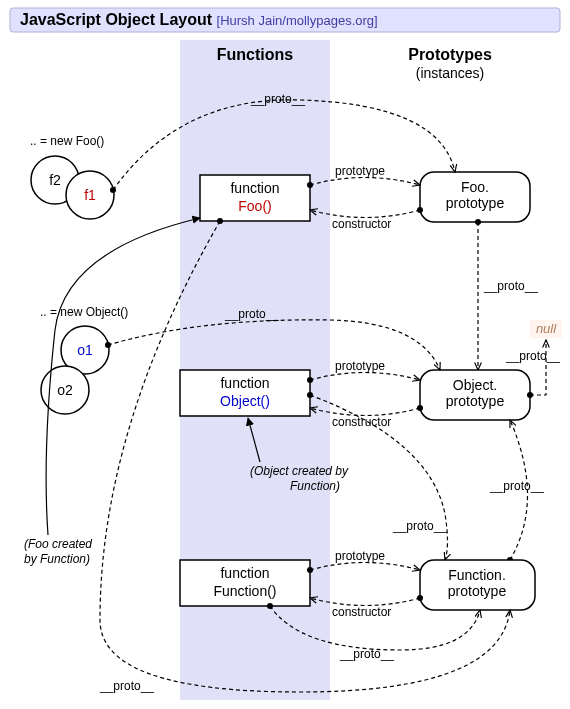 This screenshot has height=709, width=570. I want to click on edge-object-constructor-label: constructor, so click(362, 422).